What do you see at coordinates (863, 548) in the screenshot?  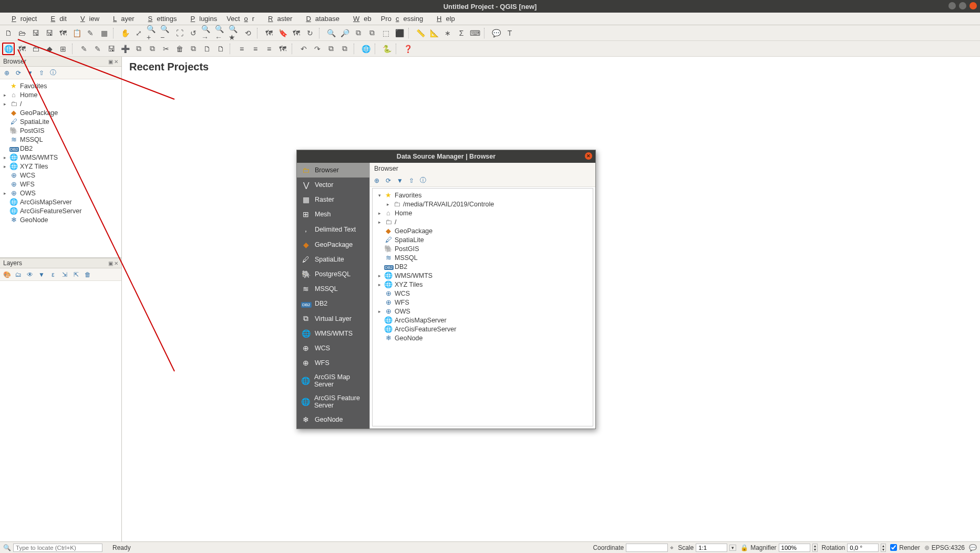 I see `rotation-input` at bounding box center [863, 548].